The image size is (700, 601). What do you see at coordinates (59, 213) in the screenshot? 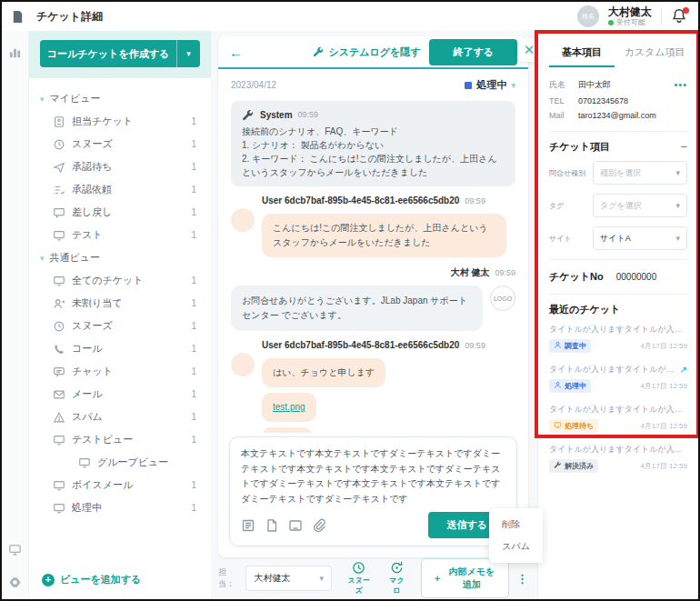
I see `speech-icon` at bounding box center [59, 213].